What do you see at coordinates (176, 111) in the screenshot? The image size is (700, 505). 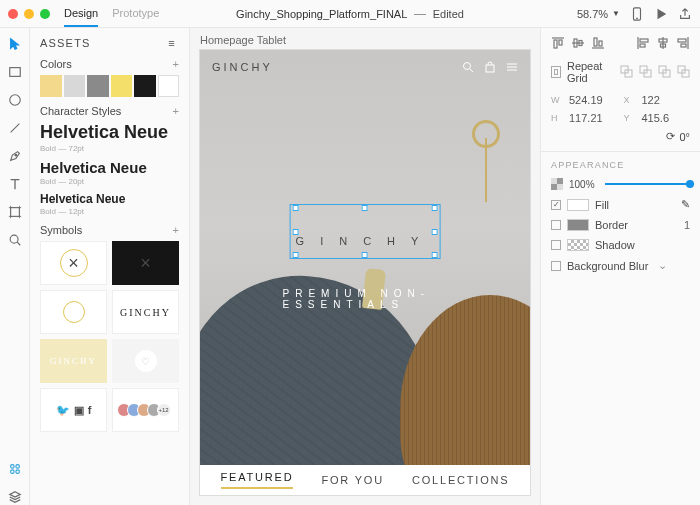 I see `add-charstyle-button: +` at bounding box center [176, 111].